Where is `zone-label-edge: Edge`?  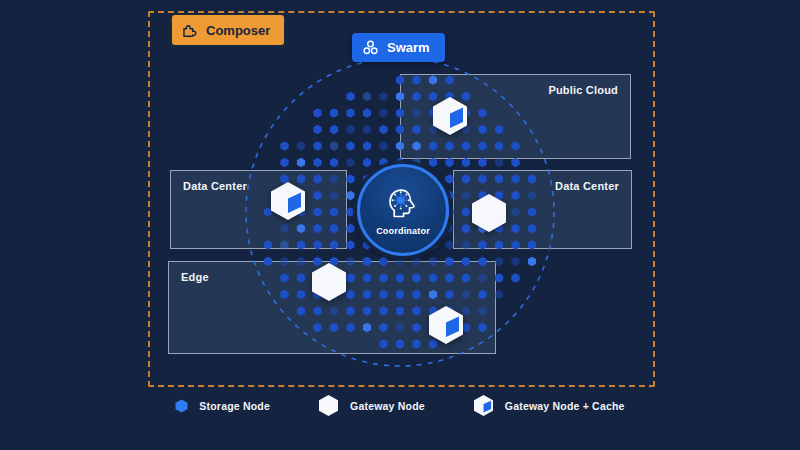
zone-label-edge: Edge is located at coordinates (195, 277).